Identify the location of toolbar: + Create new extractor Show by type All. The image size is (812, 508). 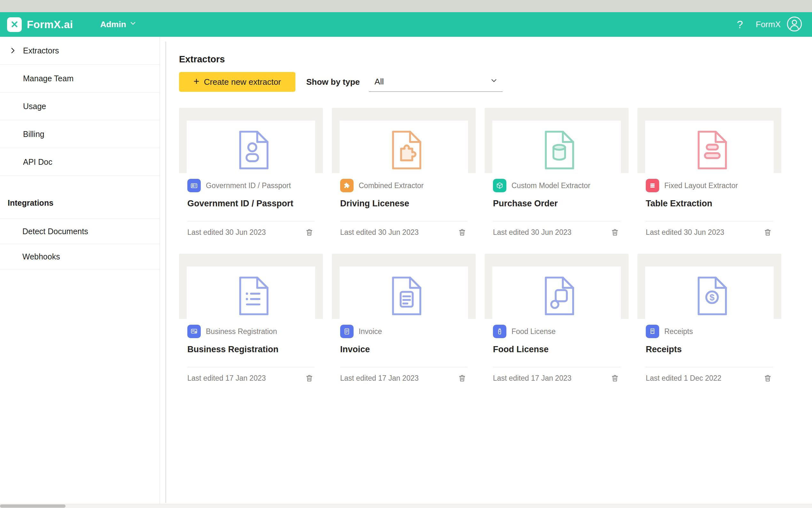
(341, 82).